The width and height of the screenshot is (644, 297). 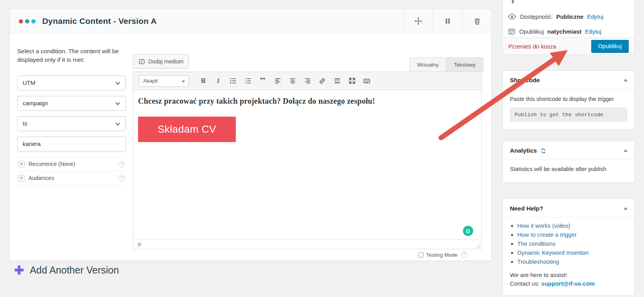 I want to click on visibility-row: Dostępność: Publiczne Edytuj, so click(x=555, y=16).